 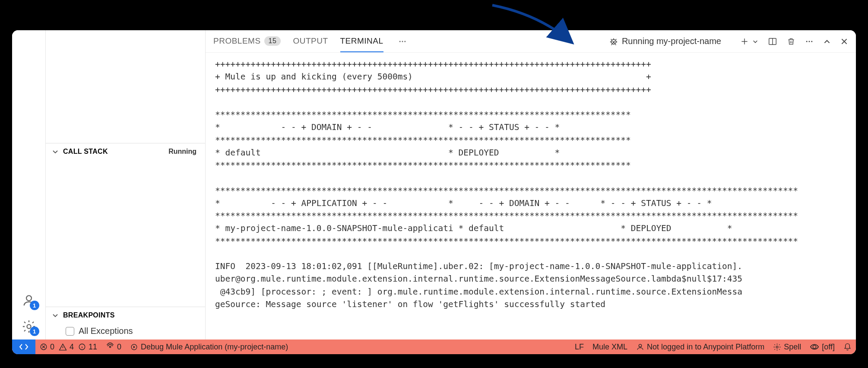 I want to click on status-value: Debug Mule Application (my-project-name), so click(x=214, y=347).